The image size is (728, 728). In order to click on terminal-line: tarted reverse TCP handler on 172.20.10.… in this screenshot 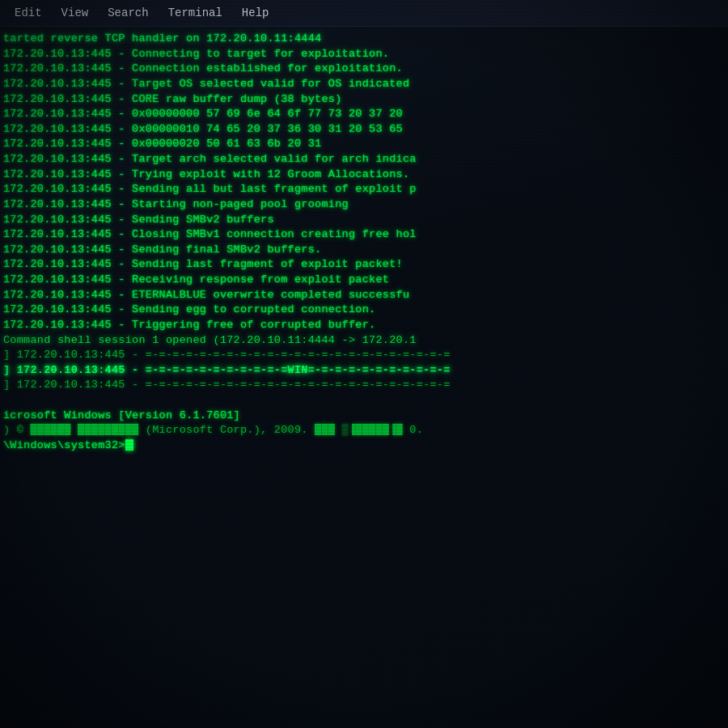, I will do `click(364, 39)`.